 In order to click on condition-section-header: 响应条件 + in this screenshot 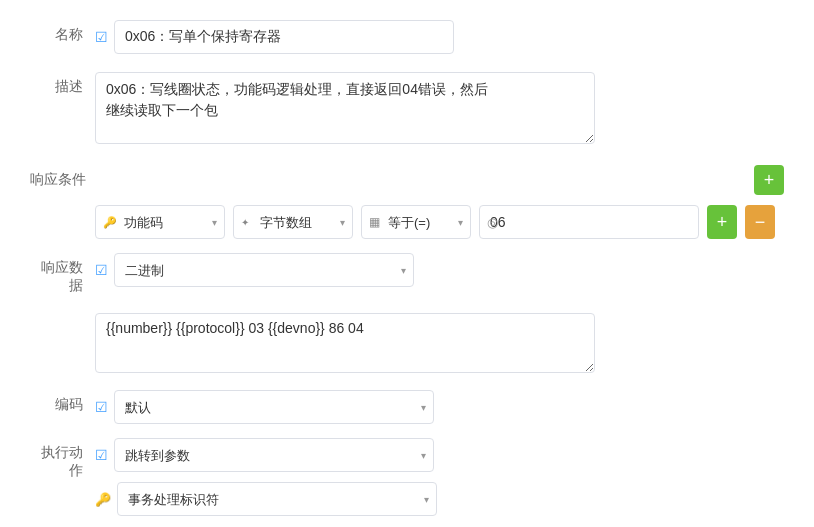, I will do `click(407, 180)`.